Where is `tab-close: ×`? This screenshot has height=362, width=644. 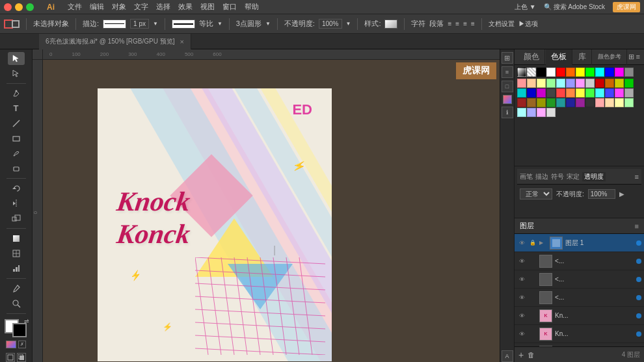
tab-close: × is located at coordinates (182, 42).